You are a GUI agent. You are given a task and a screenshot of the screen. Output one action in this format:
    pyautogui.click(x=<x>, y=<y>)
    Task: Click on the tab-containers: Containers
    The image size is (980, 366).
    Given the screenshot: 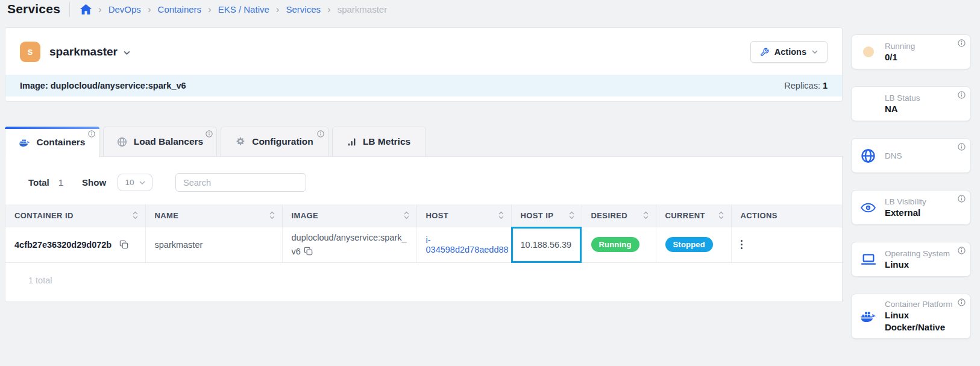 What is the action you would take?
    pyautogui.click(x=52, y=142)
    